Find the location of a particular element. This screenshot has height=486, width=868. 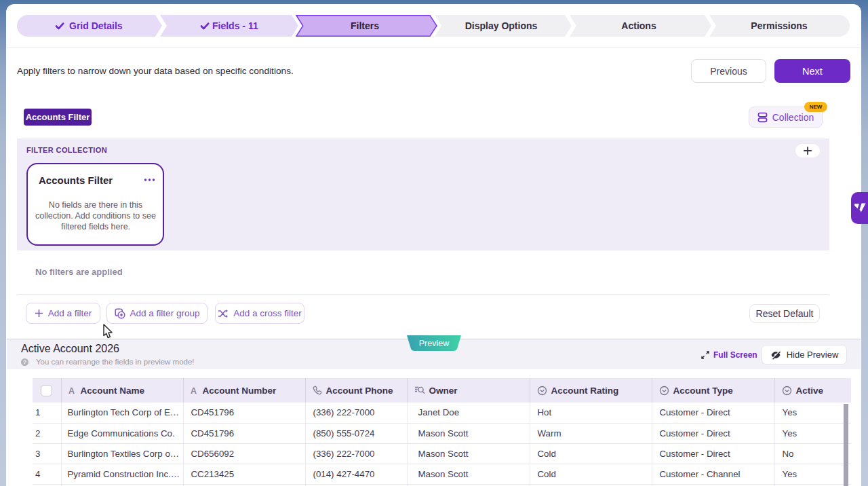

svg-text: Grid Details is located at coordinates (96, 26).